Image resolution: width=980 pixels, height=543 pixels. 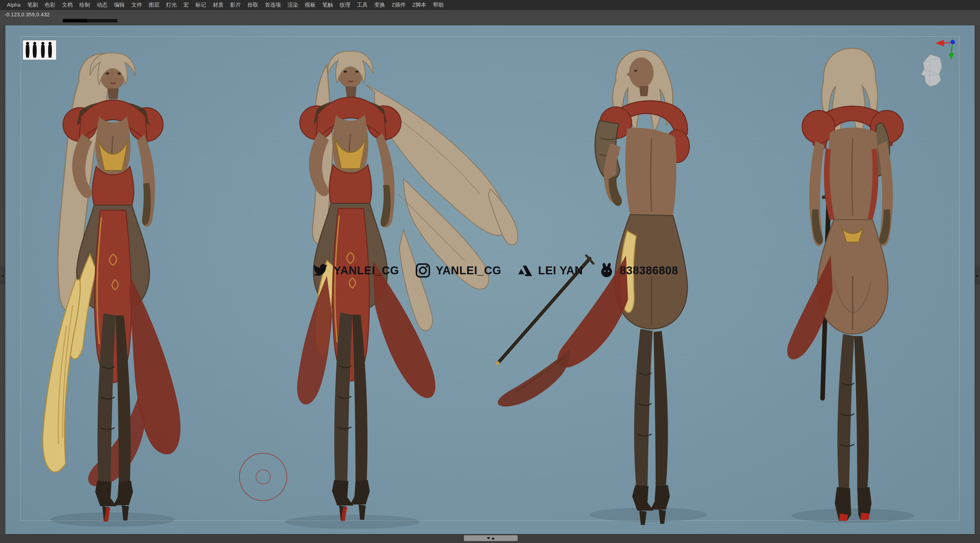 I want to click on menu-item-13: 材质, so click(x=218, y=5).